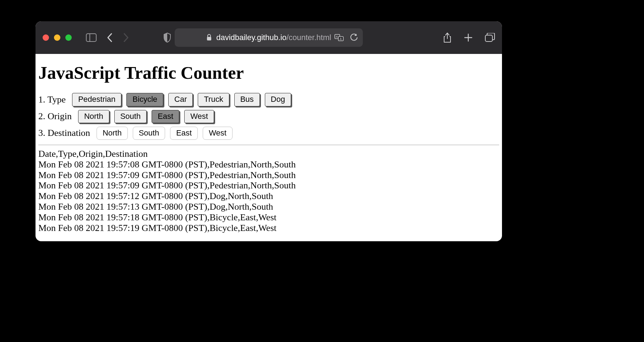 This screenshot has width=644, height=342. I want to click on log-entry: Mon Feb 08 2021 19:57:12 GMT-0800 (PST),…, so click(269, 196).